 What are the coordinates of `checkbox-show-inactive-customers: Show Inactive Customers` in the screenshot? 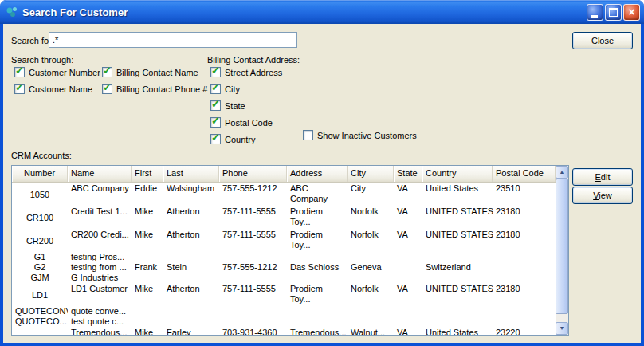 It's located at (360, 136).